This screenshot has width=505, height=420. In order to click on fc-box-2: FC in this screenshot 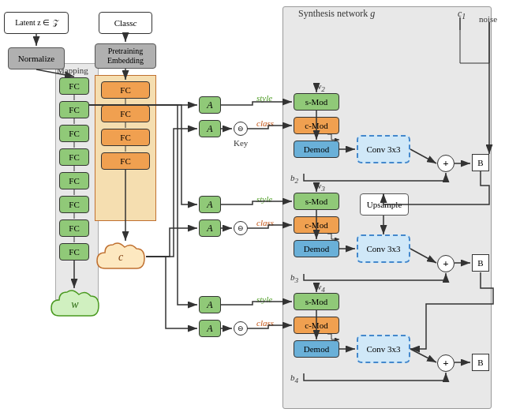, I will do `click(74, 110)`.